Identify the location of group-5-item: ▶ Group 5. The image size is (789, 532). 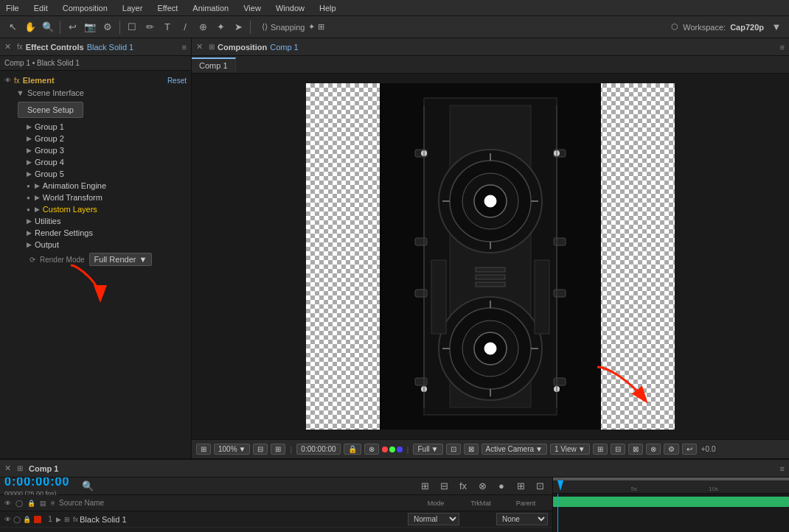
(102, 174).